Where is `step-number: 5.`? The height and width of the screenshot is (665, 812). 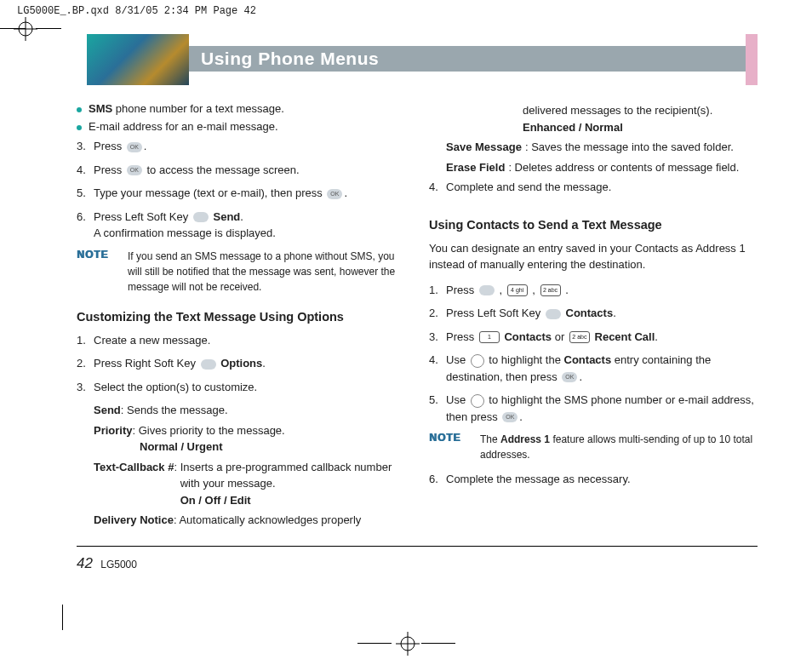
step-number: 5. is located at coordinates (85, 193).